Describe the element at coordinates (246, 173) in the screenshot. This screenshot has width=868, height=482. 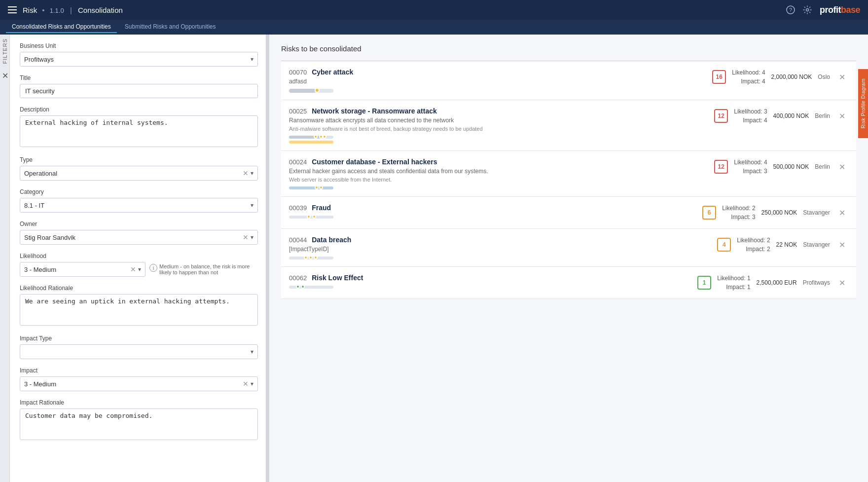
I see `type-clear: ✕` at that location.